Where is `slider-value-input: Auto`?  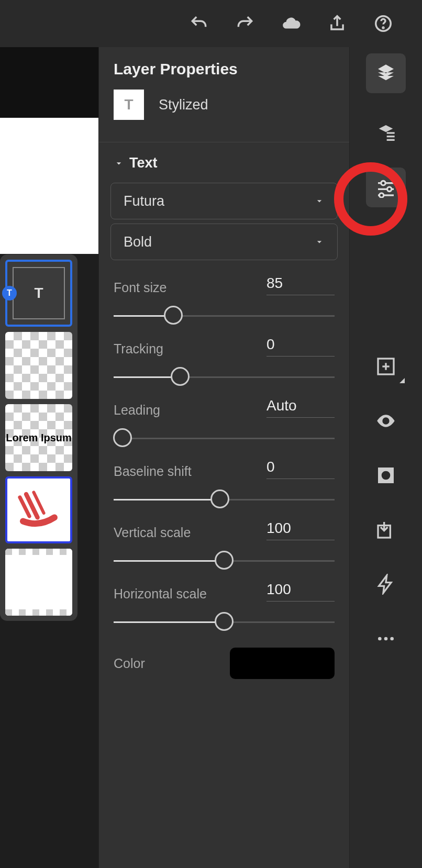
slider-value-input: Auto is located at coordinates (301, 407).